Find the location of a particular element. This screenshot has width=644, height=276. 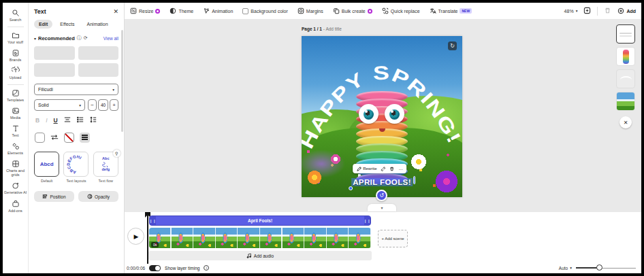

page-title-placeholder: - Add title is located at coordinates (332, 29).